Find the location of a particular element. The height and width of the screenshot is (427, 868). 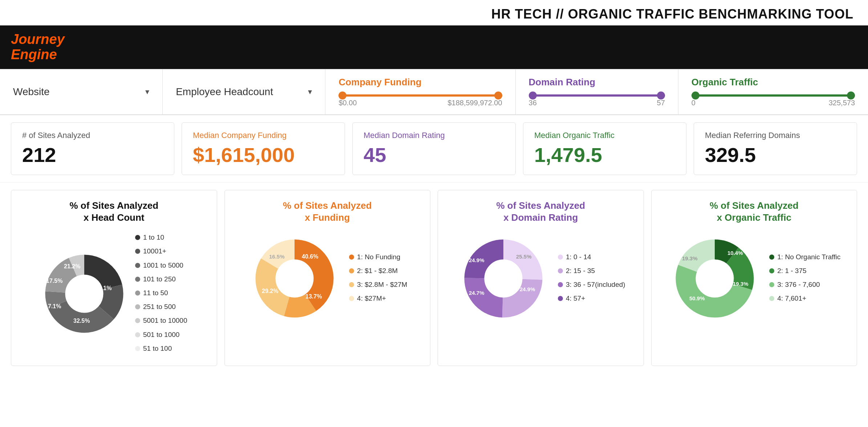

domain-donut: 25.5% 24.9% 24.7% 24.9% is located at coordinates (503, 278).